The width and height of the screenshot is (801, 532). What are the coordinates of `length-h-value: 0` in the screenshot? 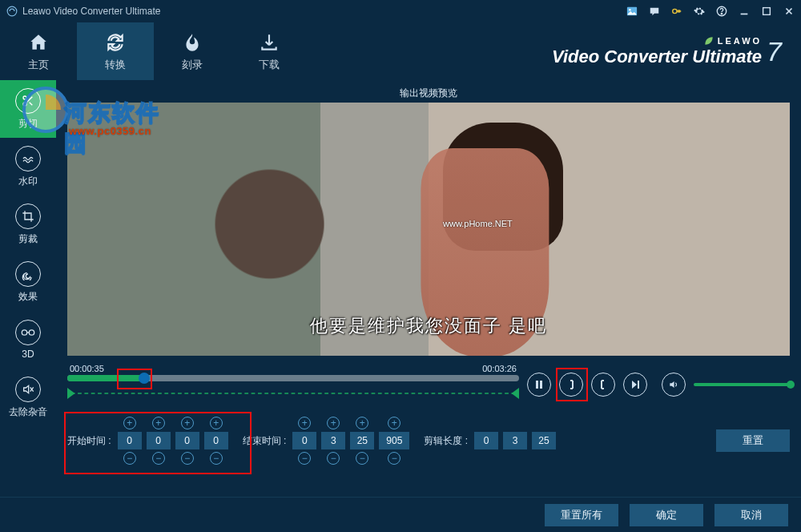 It's located at (486, 441).